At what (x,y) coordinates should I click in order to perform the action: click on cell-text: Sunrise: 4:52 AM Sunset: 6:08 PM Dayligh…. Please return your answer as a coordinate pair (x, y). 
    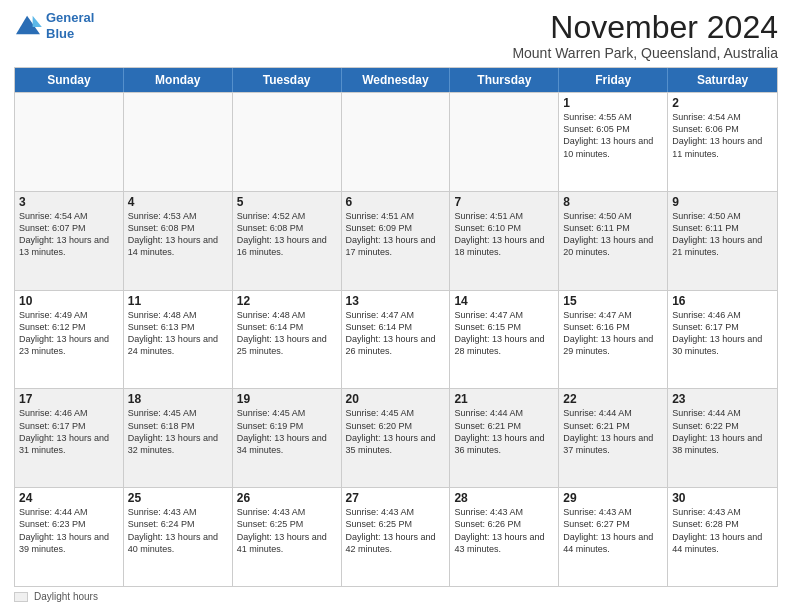
    Looking at the image, I should click on (287, 234).